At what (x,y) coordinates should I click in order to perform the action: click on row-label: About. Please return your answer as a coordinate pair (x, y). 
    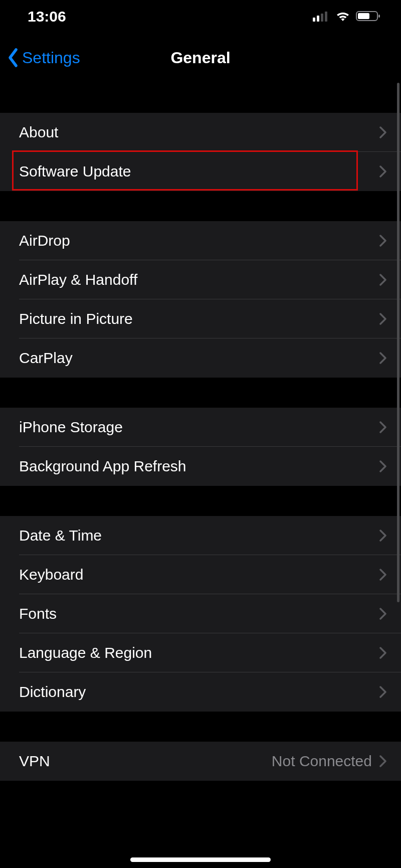
    Looking at the image, I should click on (39, 132).